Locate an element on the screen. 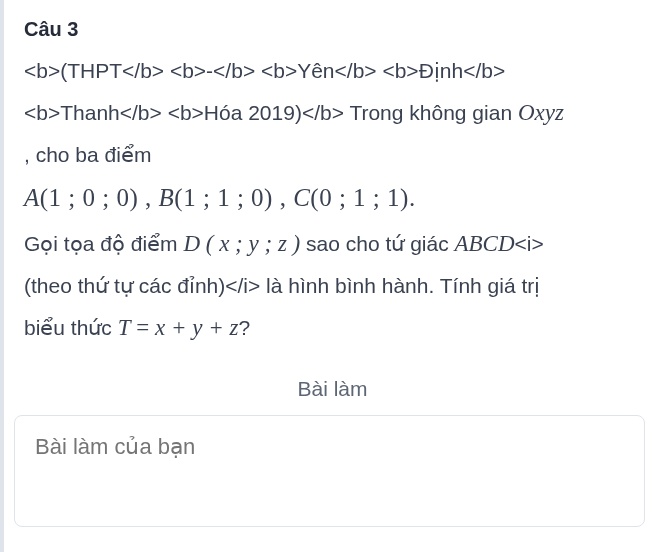  point-C-label: C is located at coordinates (302, 198).